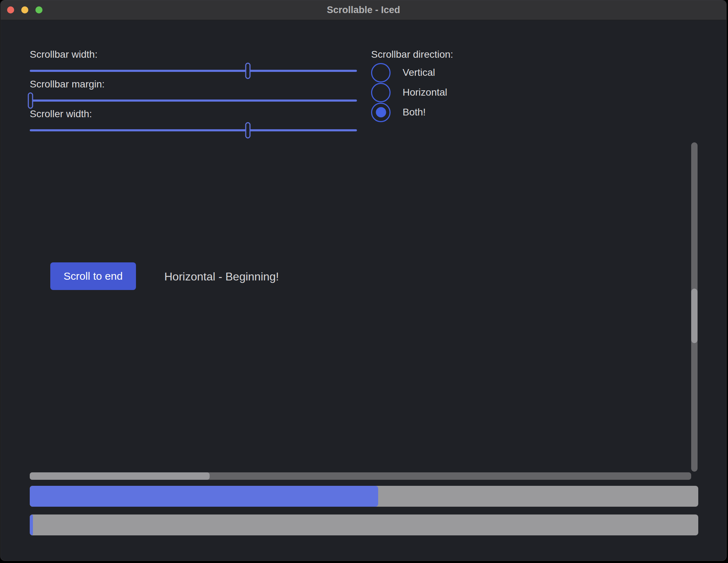 Image resolution: width=728 pixels, height=563 pixels. I want to click on scrollbar-direction-group: Vertical Horizontal Both!, so click(409, 92).